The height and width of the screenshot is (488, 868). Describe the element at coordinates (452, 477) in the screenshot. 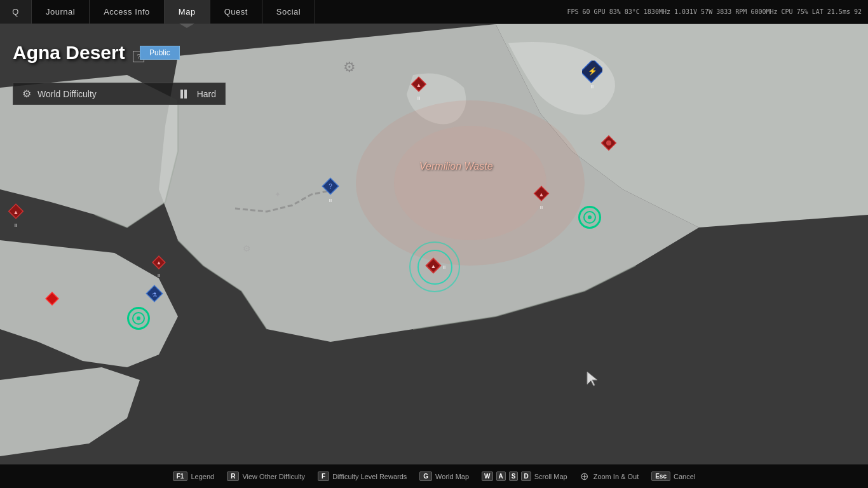

I see `world-map-label: World Map` at that location.